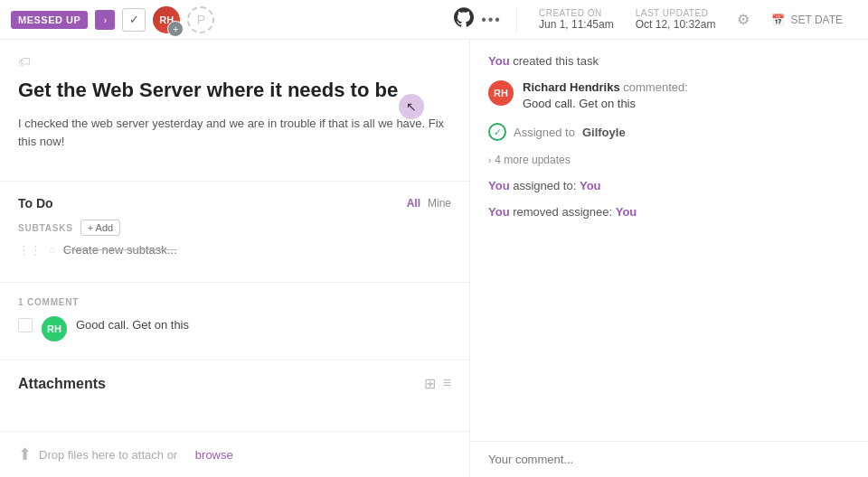 This screenshot has height=477, width=868. Describe the element at coordinates (235, 329) in the screenshot. I see `comment-item: RH Good call. Get on this` at that location.